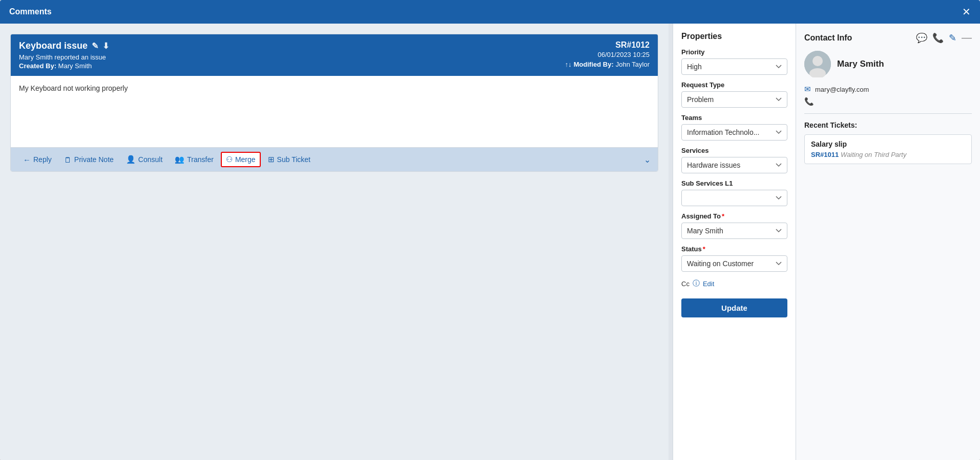 This screenshot has height=460, width=980. Describe the element at coordinates (735, 165) in the screenshot. I see `services-select: Hardware issues` at that location.